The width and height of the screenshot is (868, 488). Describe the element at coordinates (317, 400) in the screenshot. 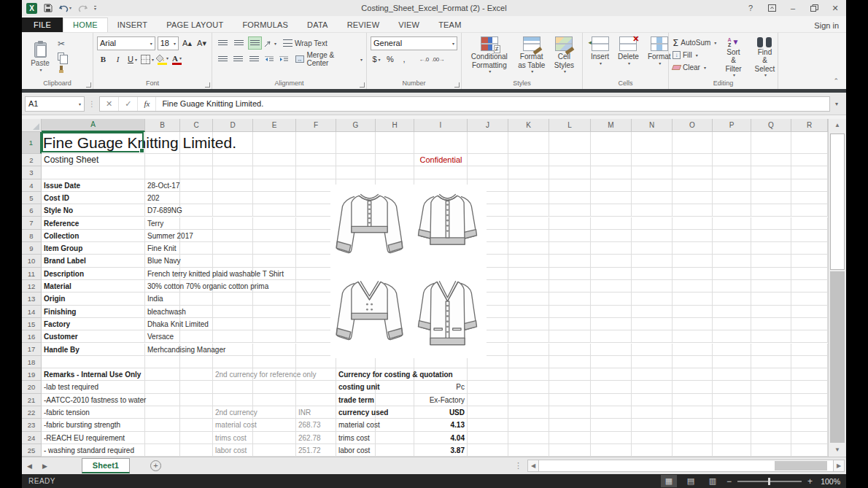

I see `cell-F21` at that location.